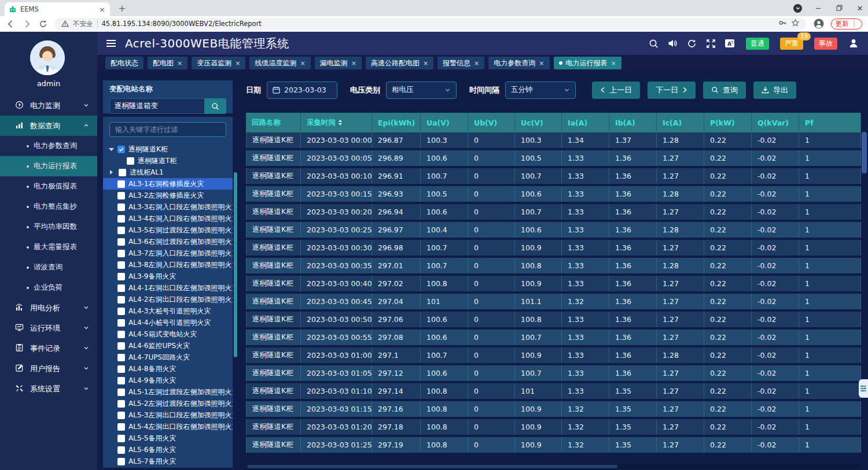 Image resolution: width=868 pixels, height=470 pixels. Describe the element at coordinates (847, 24) in the screenshot. I see `browser-update-button: 更新 ⋮` at that location.